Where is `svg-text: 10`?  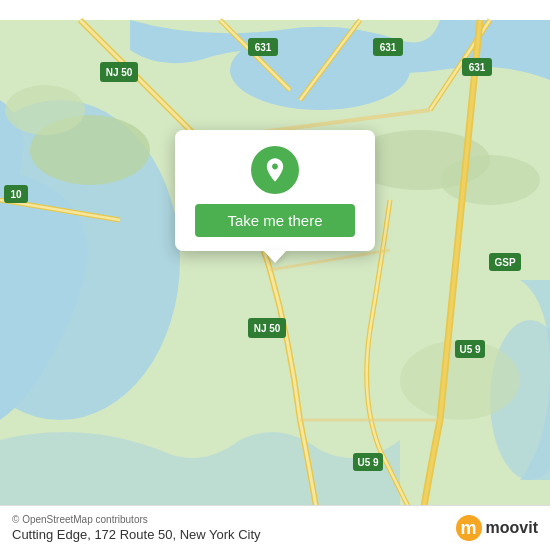 svg-text: 10 is located at coordinates (16, 194).